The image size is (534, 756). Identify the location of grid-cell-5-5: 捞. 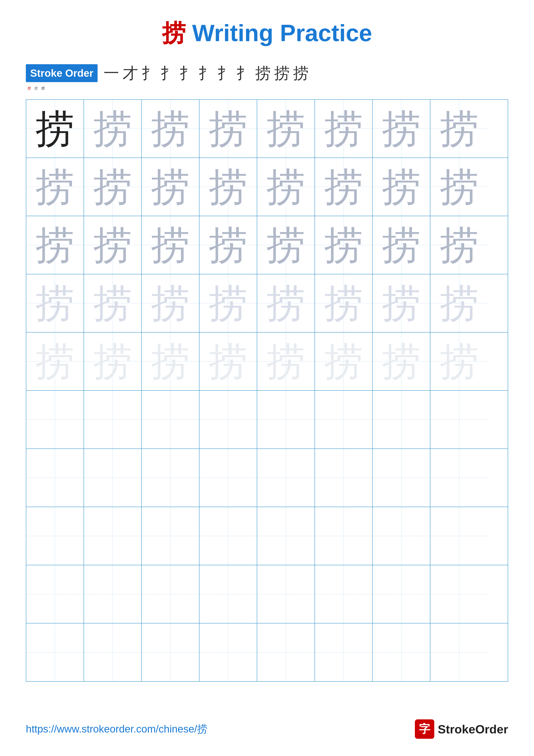
(286, 362).